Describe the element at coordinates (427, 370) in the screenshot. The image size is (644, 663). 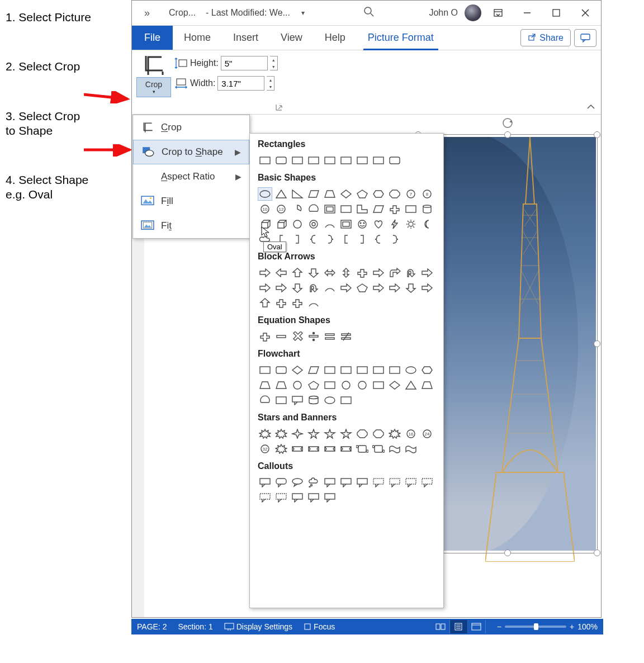
I see `shape-hex` at that location.